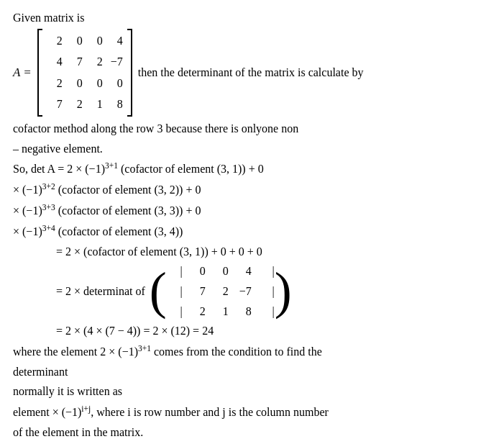 This screenshot has width=504, height=439. What do you see at coordinates (145, 348) in the screenshot?
I see `where-sup: 3+1` at bounding box center [145, 348].